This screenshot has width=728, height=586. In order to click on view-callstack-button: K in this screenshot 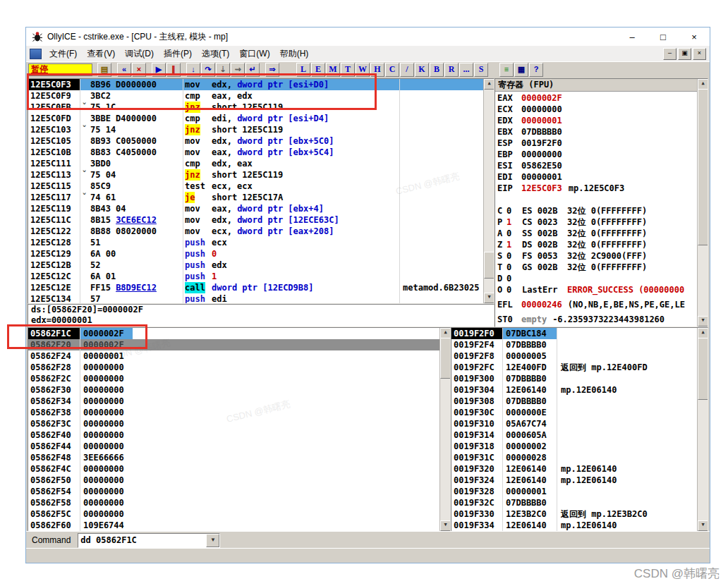, I will do `click(422, 70)`.